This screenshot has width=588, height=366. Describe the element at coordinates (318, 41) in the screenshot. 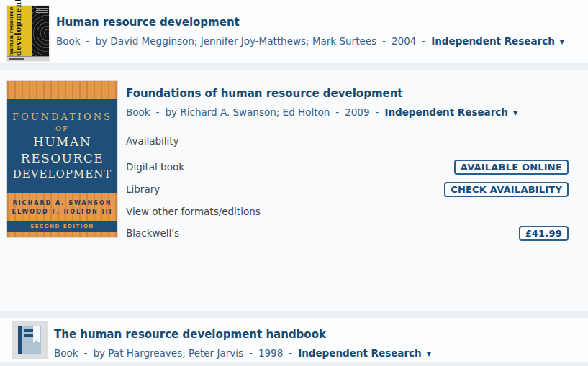

I see `result-meta: Book-by David Megginson; Jennifer Joy-Ma…` at that location.